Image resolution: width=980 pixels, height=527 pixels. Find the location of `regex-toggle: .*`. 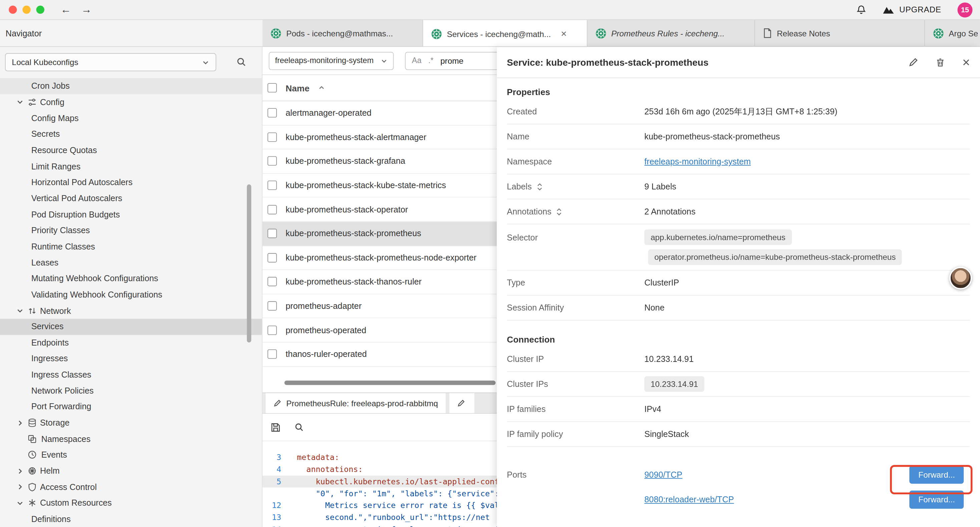

regex-toggle: .* is located at coordinates (431, 61).